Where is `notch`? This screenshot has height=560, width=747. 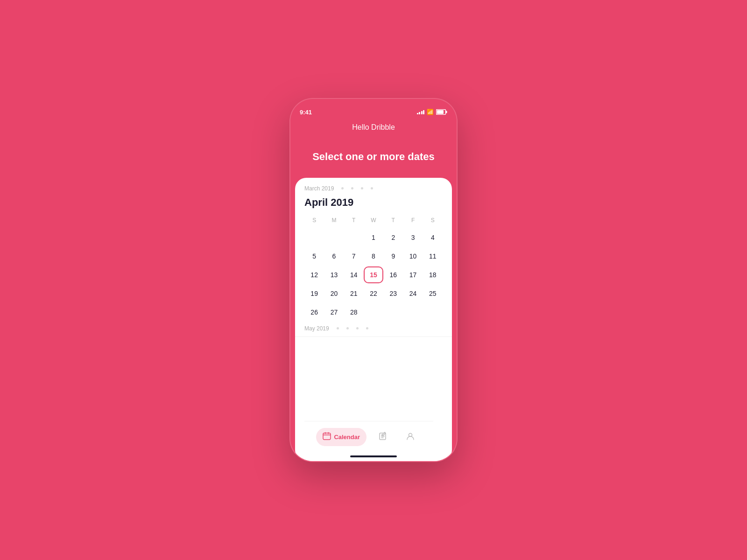 notch is located at coordinates (374, 105).